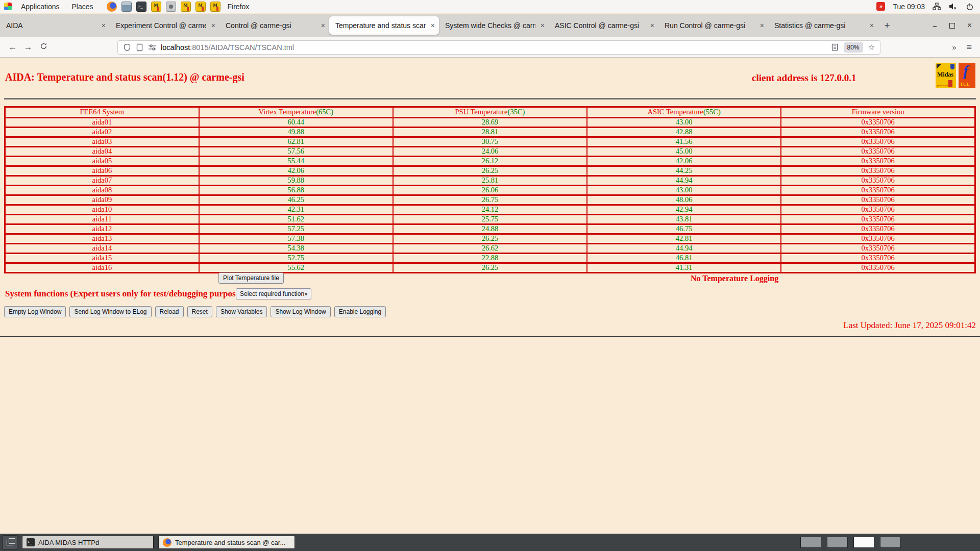  Describe the element at coordinates (169, 312) in the screenshot. I see `action-button: Reload` at that location.